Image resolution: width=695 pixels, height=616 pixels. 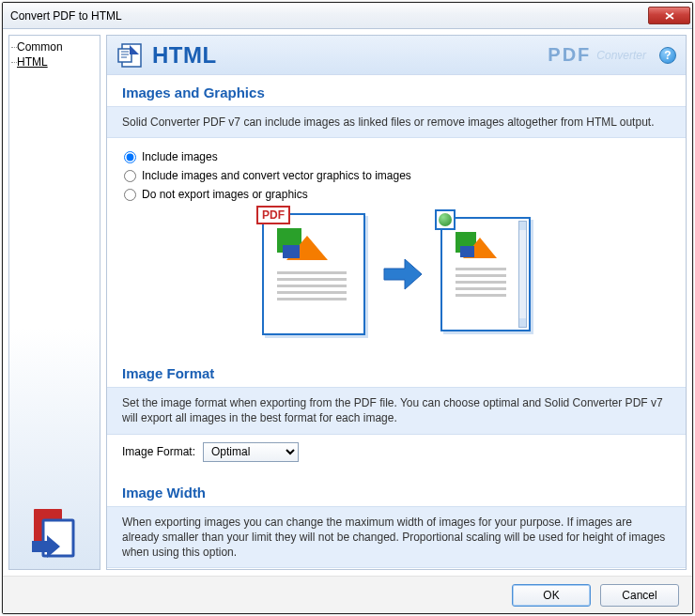 What do you see at coordinates (180, 157) in the screenshot?
I see `radio-label: Include images` at bounding box center [180, 157].